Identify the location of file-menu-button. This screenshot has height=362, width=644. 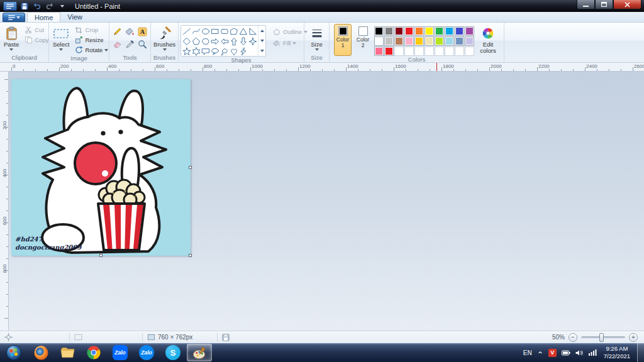
(14, 18).